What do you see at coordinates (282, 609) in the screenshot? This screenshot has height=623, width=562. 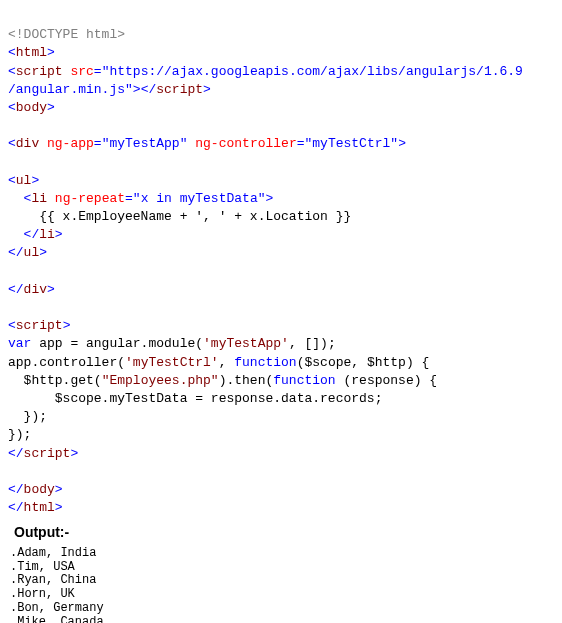 I see `output-item: .Bon, Germany` at bounding box center [282, 609].